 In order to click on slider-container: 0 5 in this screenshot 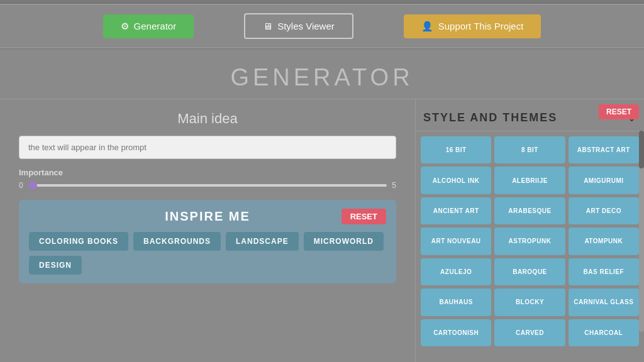, I will do `click(208, 185)`.